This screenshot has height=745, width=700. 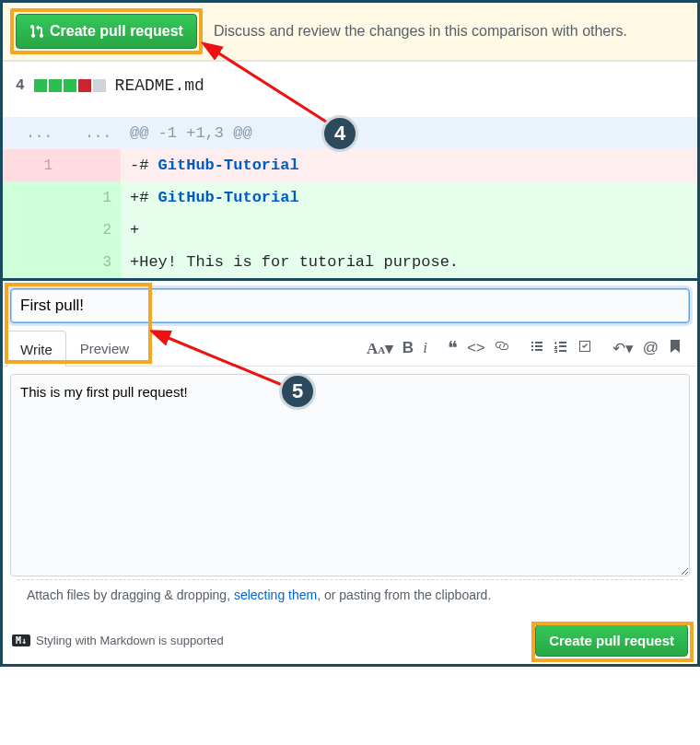 What do you see at coordinates (131, 595) in the screenshot?
I see `attach-prefix: Attach files by dragging & dropping,` at bounding box center [131, 595].